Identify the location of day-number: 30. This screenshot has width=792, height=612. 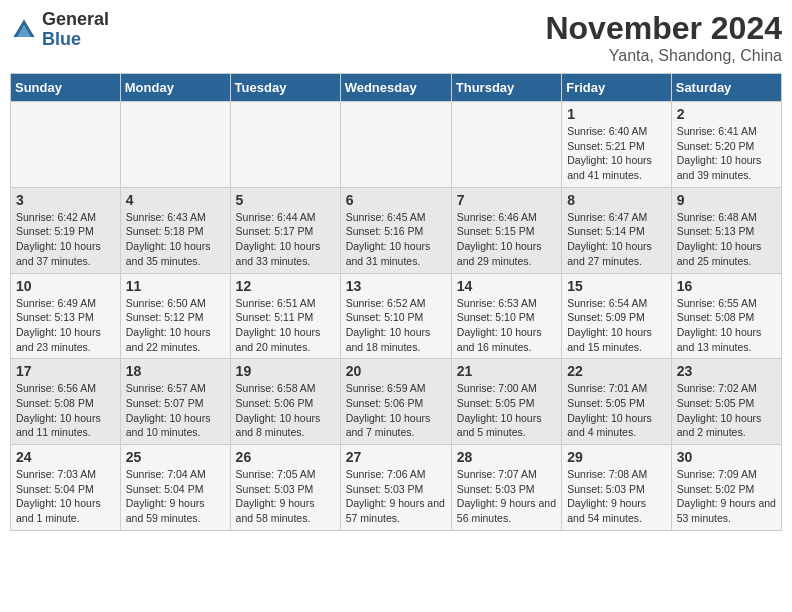
(726, 457).